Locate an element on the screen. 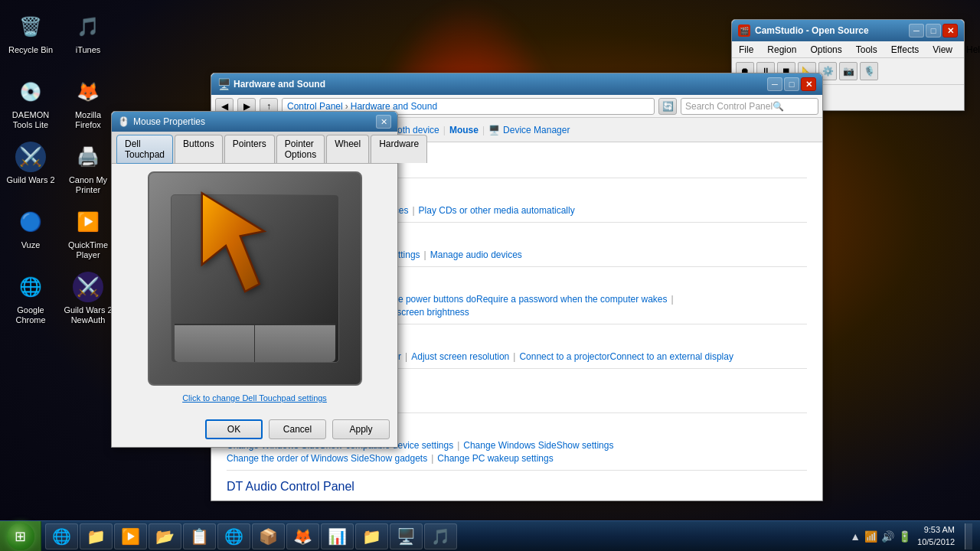 The height and width of the screenshot is (551, 980). touchpad-settings-link: Click to change Dell Touchpad settings is located at coordinates (254, 398).